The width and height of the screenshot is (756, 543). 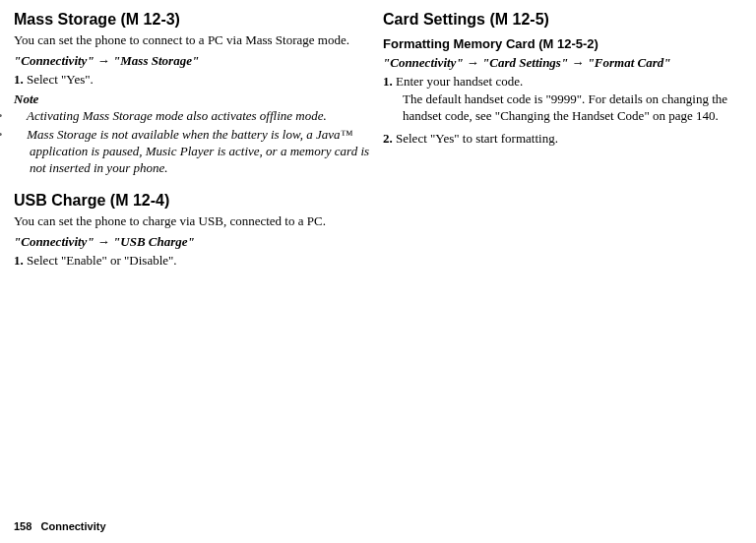 I want to click on step-body: The default handset code is "9999". For …, so click(x=573, y=108).